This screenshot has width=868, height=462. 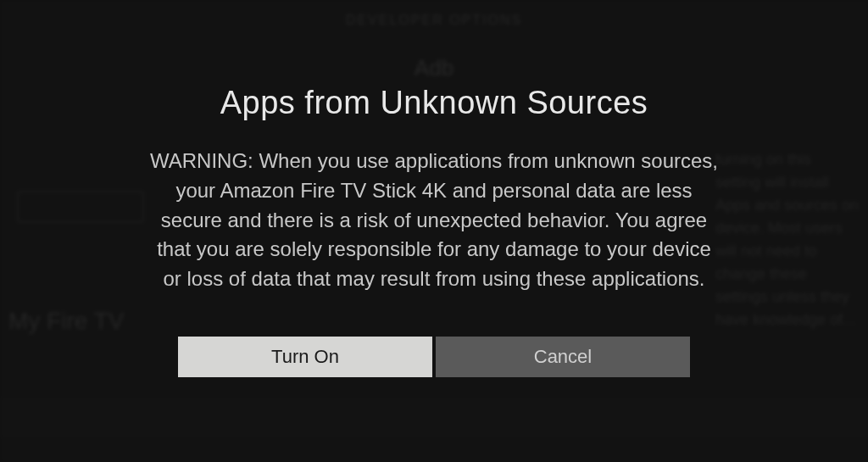 I want to click on dialog-button-row: Turn On Cancel, so click(x=434, y=357).